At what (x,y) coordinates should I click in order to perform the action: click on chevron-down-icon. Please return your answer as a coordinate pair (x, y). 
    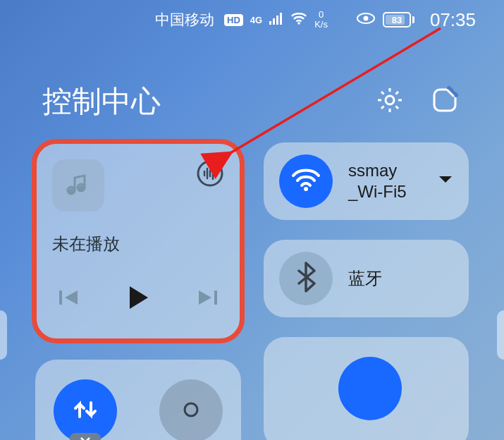
    Looking at the image, I should click on (445, 181).